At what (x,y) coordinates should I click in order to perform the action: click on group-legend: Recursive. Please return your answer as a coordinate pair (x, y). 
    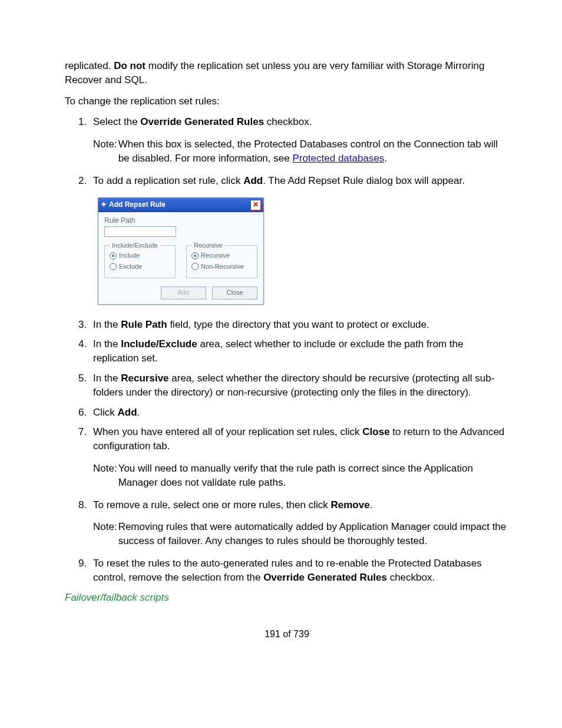
    Looking at the image, I should click on (209, 245).